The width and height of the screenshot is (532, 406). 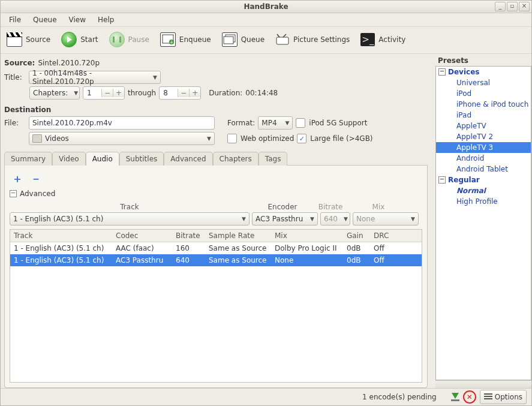 I want to click on maximize-button: ▫, so click(x=512, y=7).